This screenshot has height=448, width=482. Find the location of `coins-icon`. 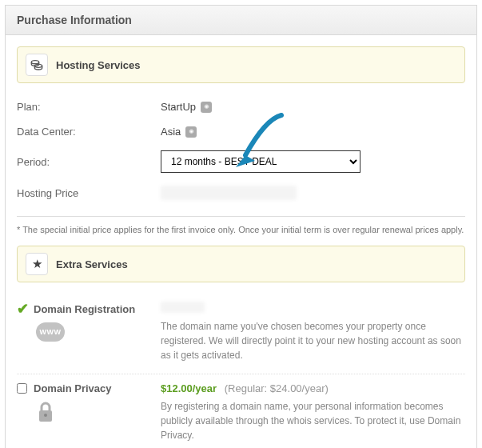

coins-icon is located at coordinates (37, 65).